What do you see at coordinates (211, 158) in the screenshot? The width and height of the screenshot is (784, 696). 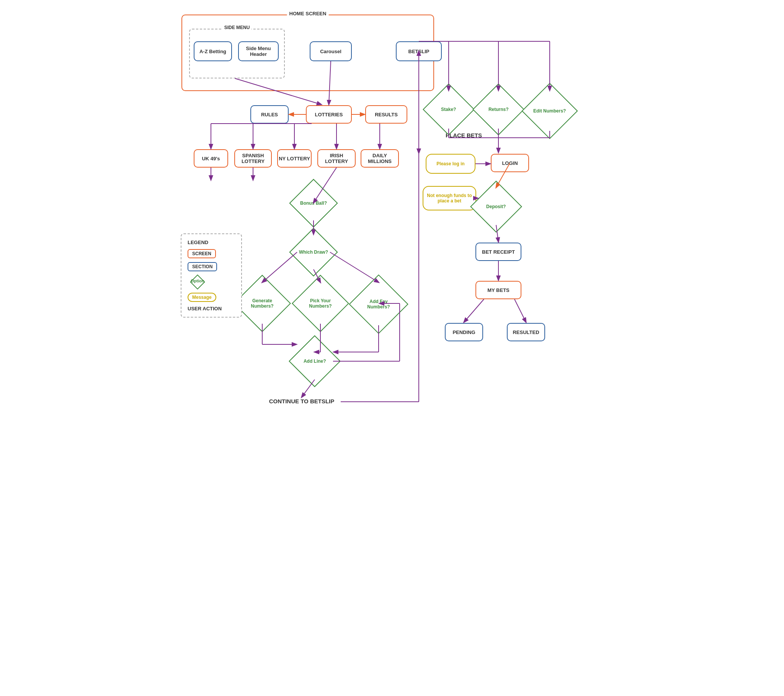 I see `uk49s-node: UK 49's` at bounding box center [211, 158].